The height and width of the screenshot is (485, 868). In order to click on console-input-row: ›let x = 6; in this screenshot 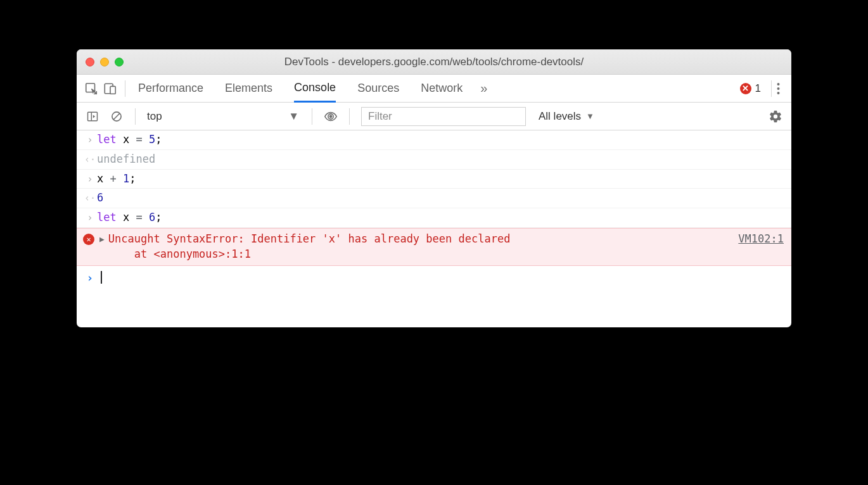, I will do `click(434, 218)`.